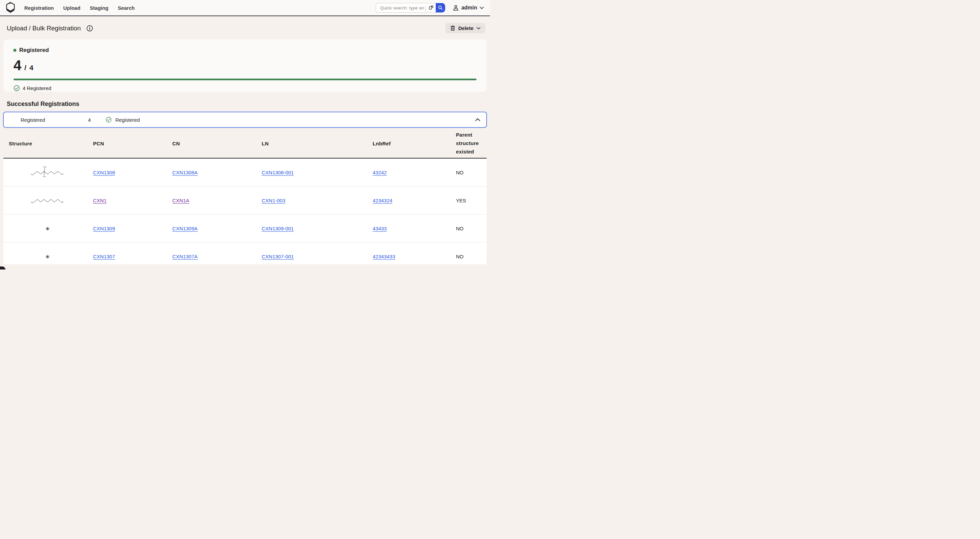  Describe the element at coordinates (245, 8) in the screenshot. I see `top-navbar: Registration Upload Staging Search` at that location.